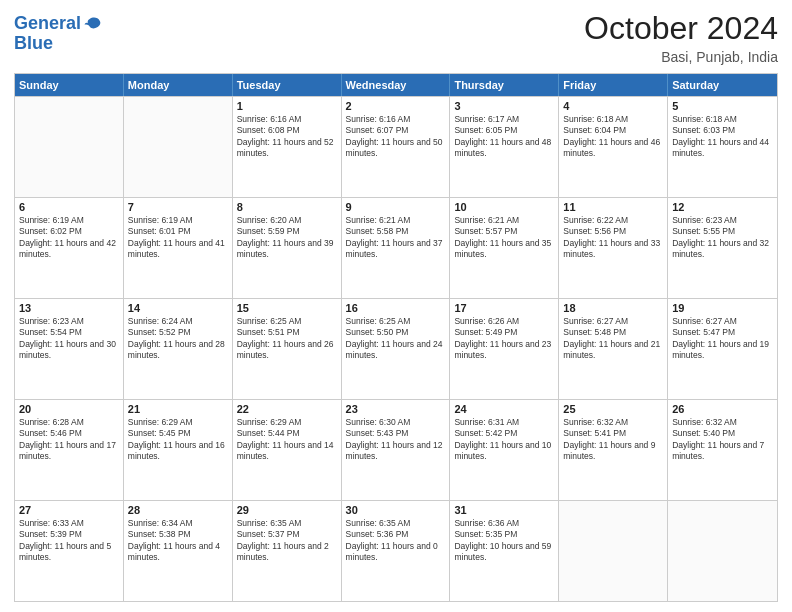  Describe the element at coordinates (287, 440) in the screenshot. I see `cell-info: Sunrise: 6:29 AM Sunset: 5:44 PM Dayligh…` at that location.